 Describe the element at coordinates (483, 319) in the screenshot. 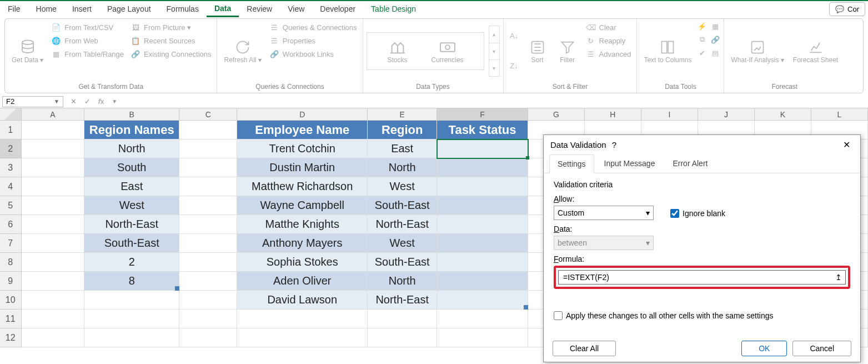

I see `cell-F11` at that location.